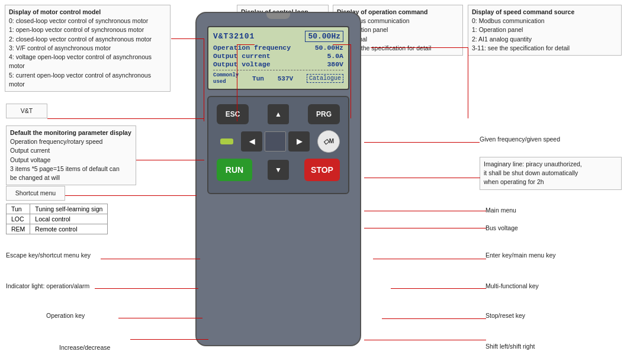 The image size is (627, 364). What do you see at coordinates (342, 45) in the screenshot?
I see `line-op-cmd-h` at bounding box center [342, 45].